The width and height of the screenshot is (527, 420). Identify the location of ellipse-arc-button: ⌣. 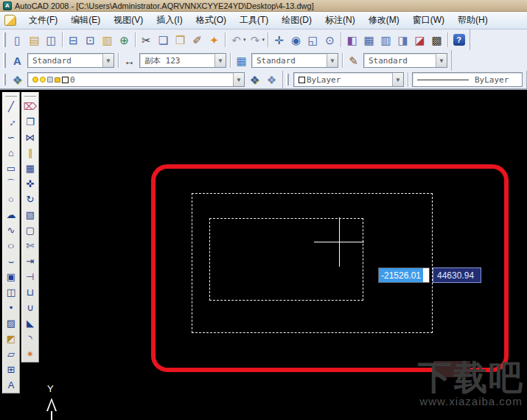
(12, 261).